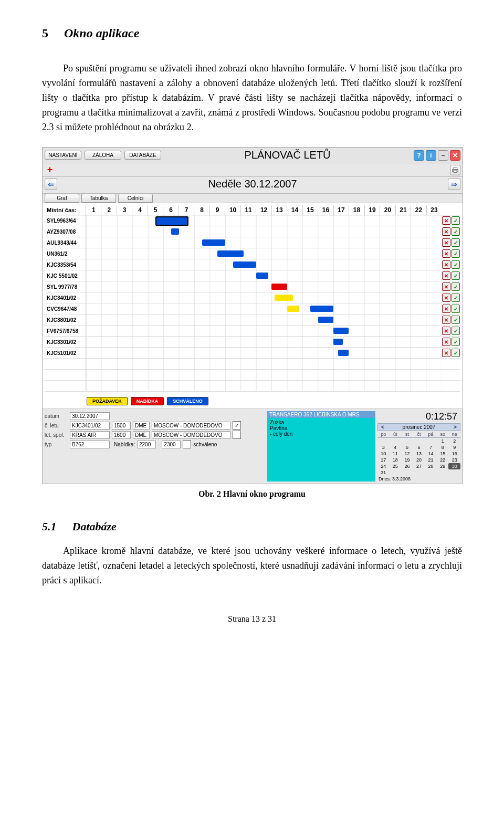  Describe the element at coordinates (455, 466) in the screenshot. I see `cal-day: 30` at that location.